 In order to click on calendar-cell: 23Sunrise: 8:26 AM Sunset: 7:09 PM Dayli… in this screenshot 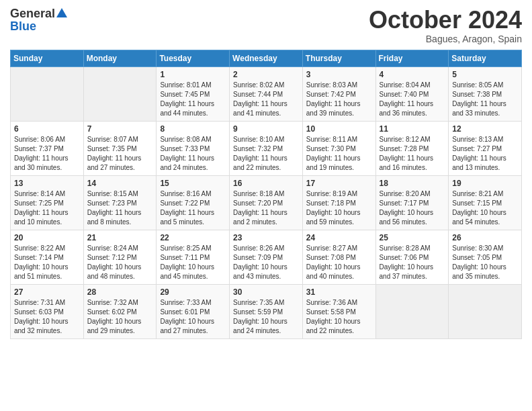, I will do `click(266, 257)`.